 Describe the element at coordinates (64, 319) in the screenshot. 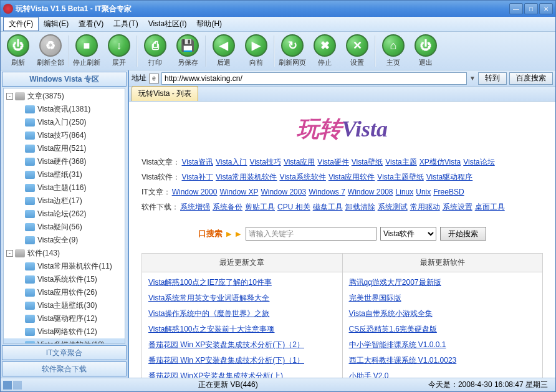

I see `tree-item: Vista驱动程序(12)` at that location.